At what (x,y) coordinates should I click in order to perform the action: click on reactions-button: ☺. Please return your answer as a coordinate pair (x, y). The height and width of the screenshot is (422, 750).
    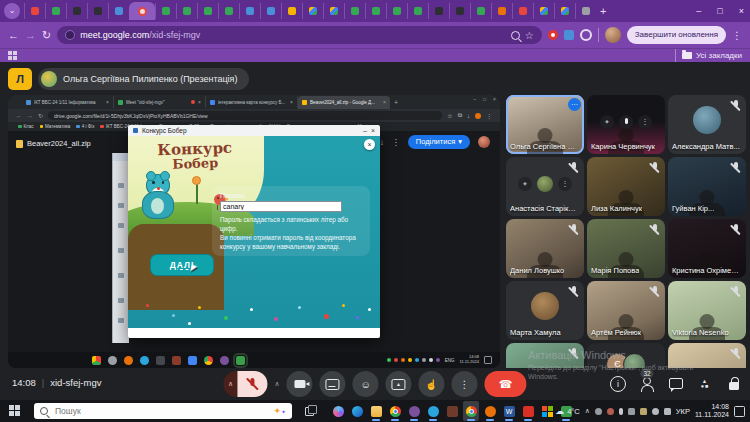
    Looking at the image, I should click on (366, 384).